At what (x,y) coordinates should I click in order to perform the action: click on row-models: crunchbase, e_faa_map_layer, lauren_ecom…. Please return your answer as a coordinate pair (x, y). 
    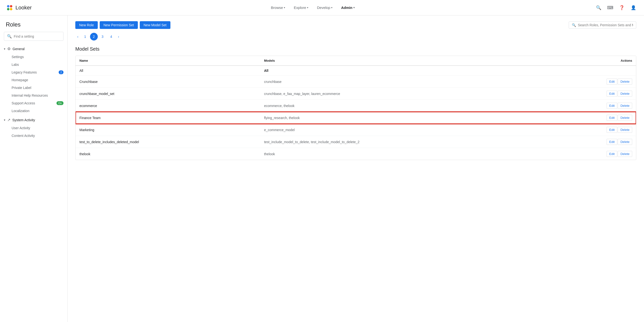
    Looking at the image, I should click on (402, 94).